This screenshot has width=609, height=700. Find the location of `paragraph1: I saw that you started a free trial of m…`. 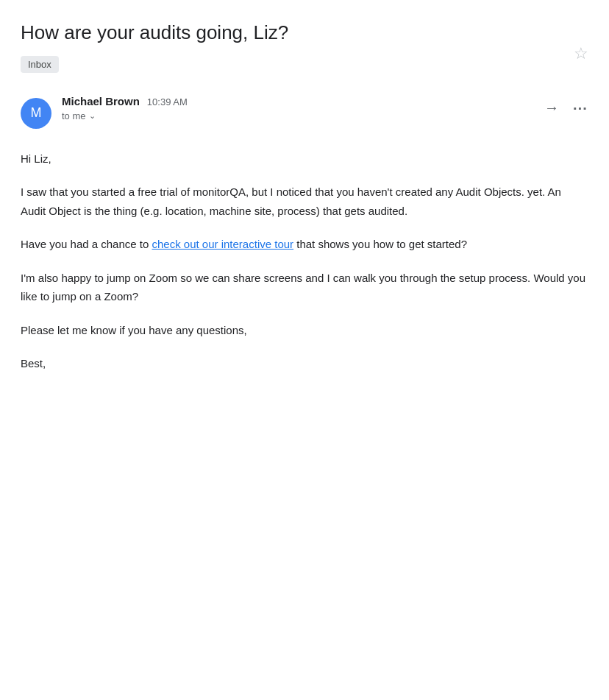

paragraph1: I saw that you started a free trial of m… is located at coordinates (304, 202).